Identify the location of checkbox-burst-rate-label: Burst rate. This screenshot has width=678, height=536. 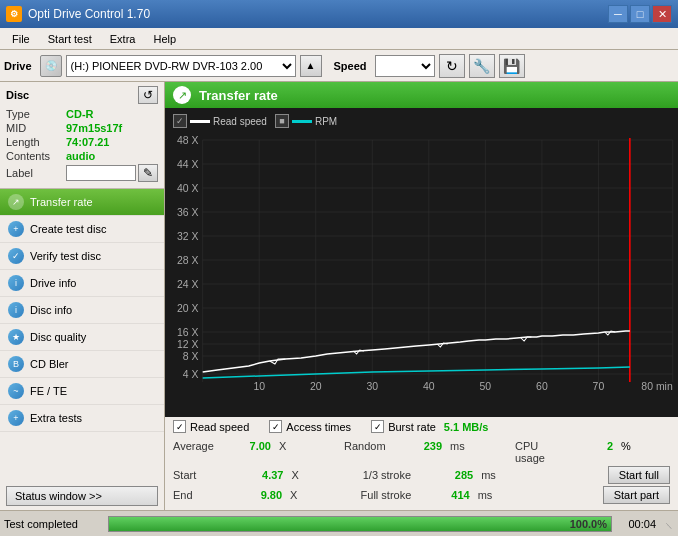
(412, 427).